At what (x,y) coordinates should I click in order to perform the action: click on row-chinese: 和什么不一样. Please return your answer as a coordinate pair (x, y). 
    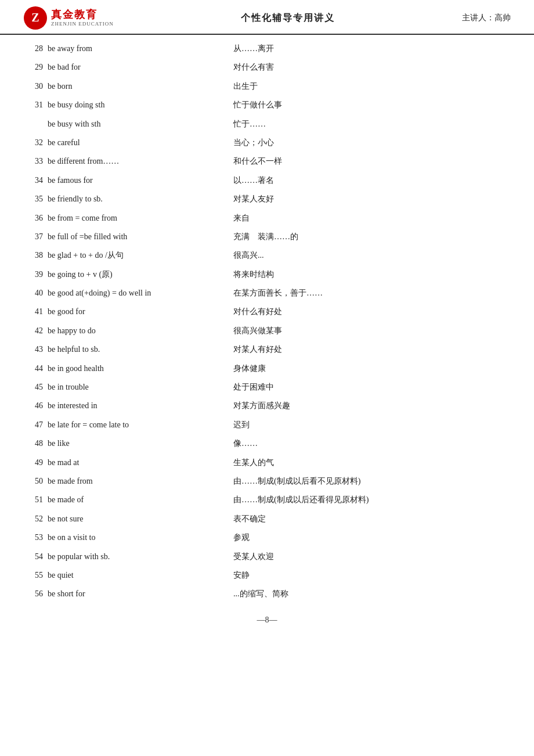
    Looking at the image, I should click on (371, 161).